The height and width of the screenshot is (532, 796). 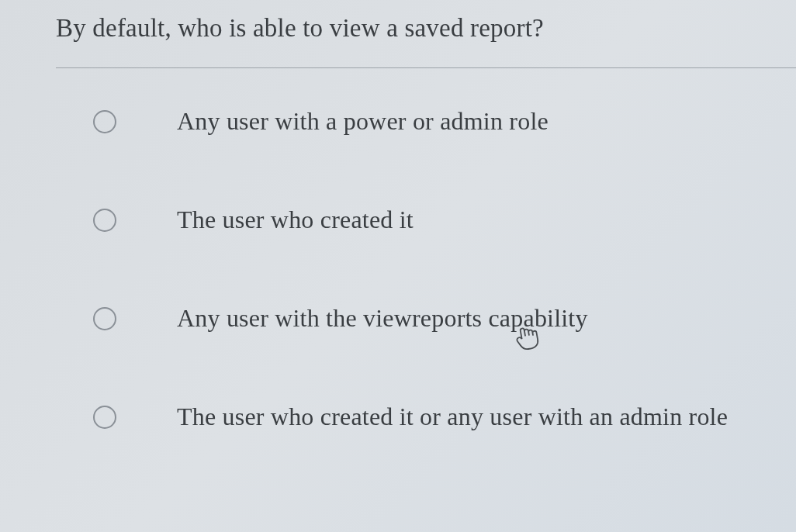 What do you see at coordinates (445, 417) in the screenshot?
I see `option-row: The user who created it or any user with…` at bounding box center [445, 417].